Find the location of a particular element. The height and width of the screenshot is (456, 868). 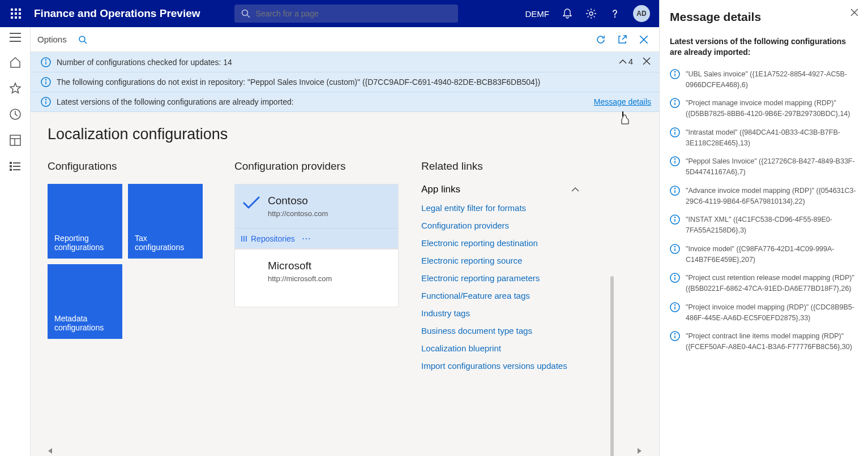

related-link: Configuration providers is located at coordinates (503, 225).